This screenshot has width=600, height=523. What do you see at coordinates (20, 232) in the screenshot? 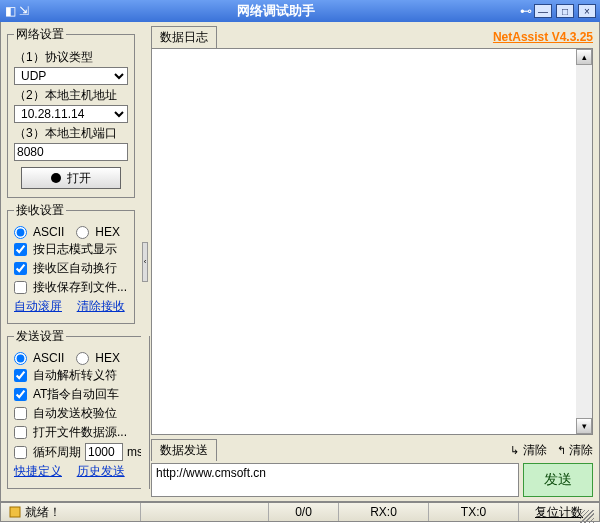
I see `recv-ascii-radio` at bounding box center [20, 232].